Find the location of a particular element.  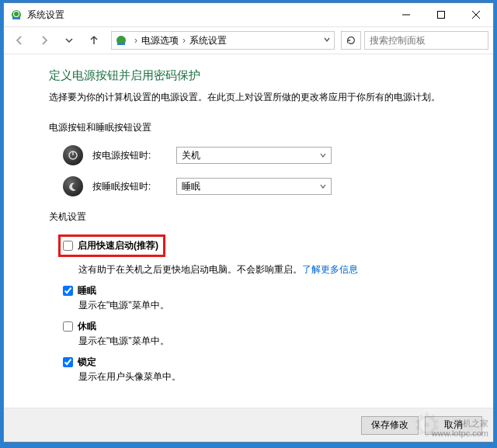

checkbox-hibernate is located at coordinates (68, 326).